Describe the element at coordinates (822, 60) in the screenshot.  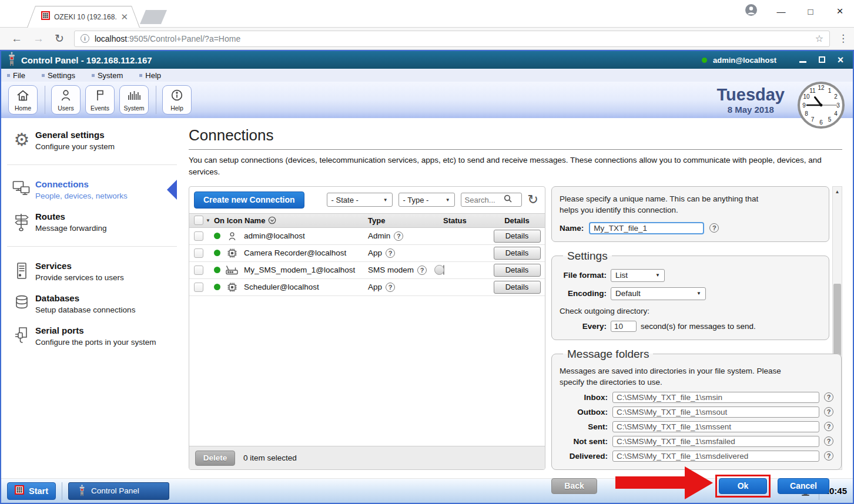
I see `app-maximize-icon` at that location.